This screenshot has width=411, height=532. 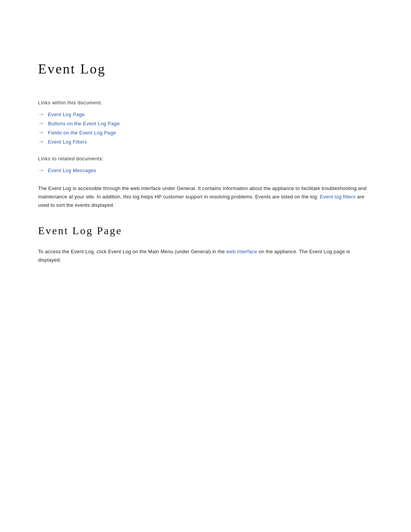 I want to click on links-related-list: → Event Log Messages, so click(x=206, y=170).